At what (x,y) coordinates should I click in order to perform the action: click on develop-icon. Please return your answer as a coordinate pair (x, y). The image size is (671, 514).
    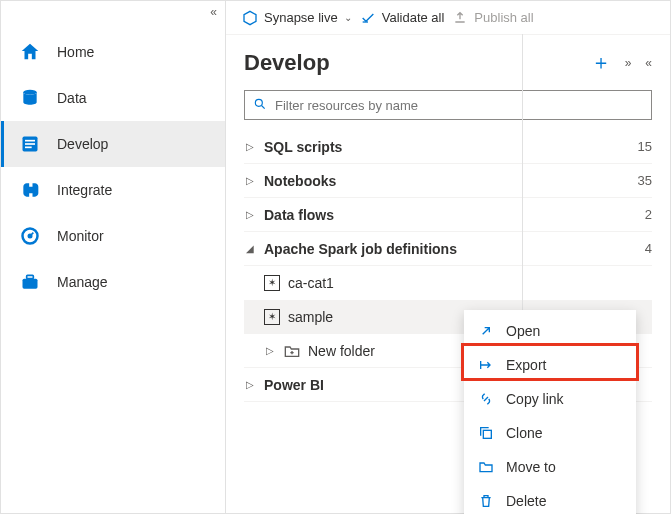
    Looking at the image, I should click on (30, 144).